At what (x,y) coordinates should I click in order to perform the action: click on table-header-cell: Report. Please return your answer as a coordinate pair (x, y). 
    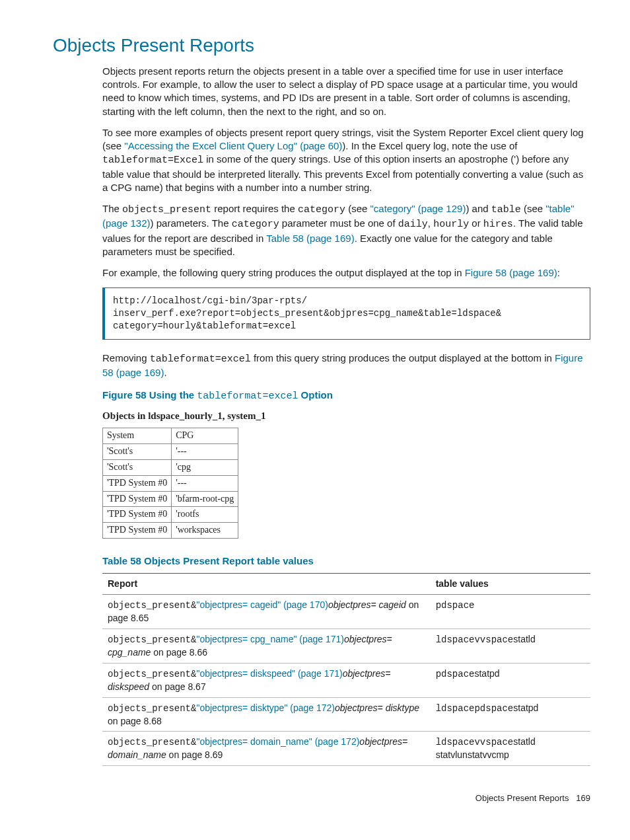
    Looking at the image, I should click on (267, 584).